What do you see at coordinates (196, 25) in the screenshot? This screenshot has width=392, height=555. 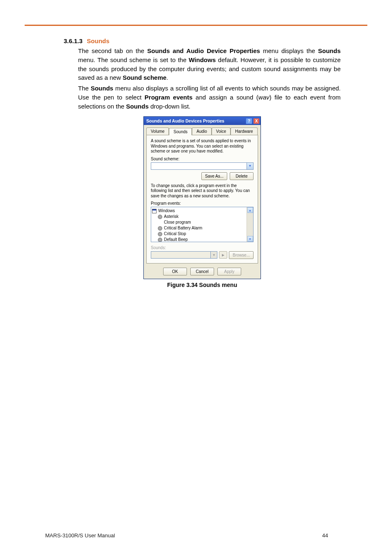 I see `top-rule` at bounding box center [196, 25].